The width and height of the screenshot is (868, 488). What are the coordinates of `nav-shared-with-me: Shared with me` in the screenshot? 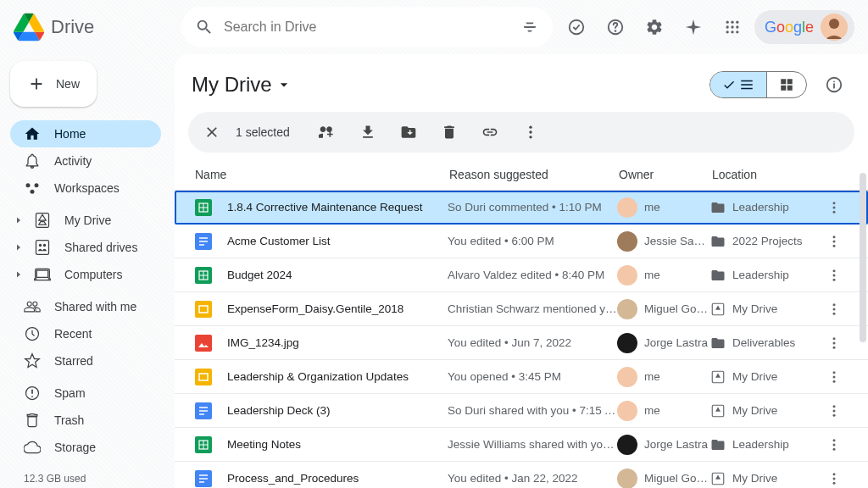 It's located at (86, 307).